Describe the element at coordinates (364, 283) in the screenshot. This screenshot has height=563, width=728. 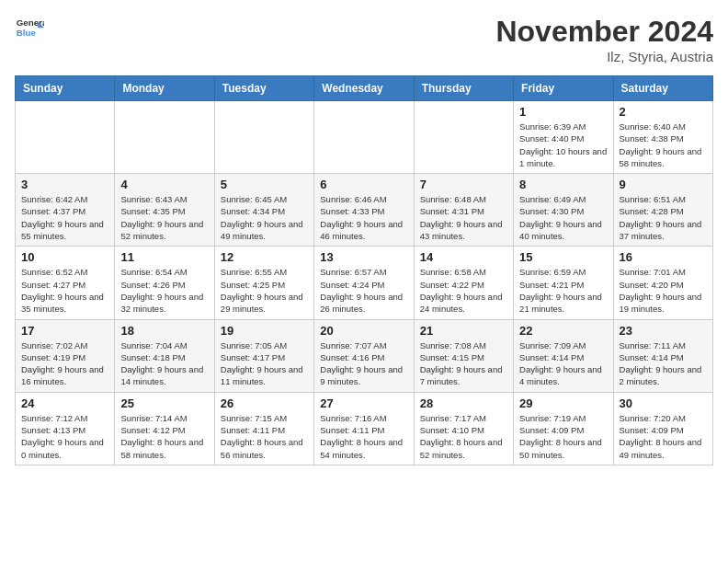
I see `calendar-cell: 13Sunrise: 6:57 AM Sunset: 4:24 PM Dayli…` at that location.